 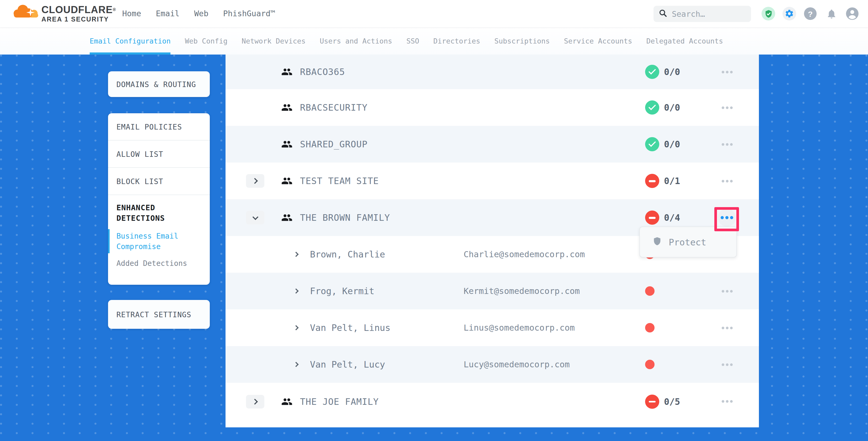 I want to click on table-row-rbaco365: RBACO3650/0, so click(x=492, y=72).